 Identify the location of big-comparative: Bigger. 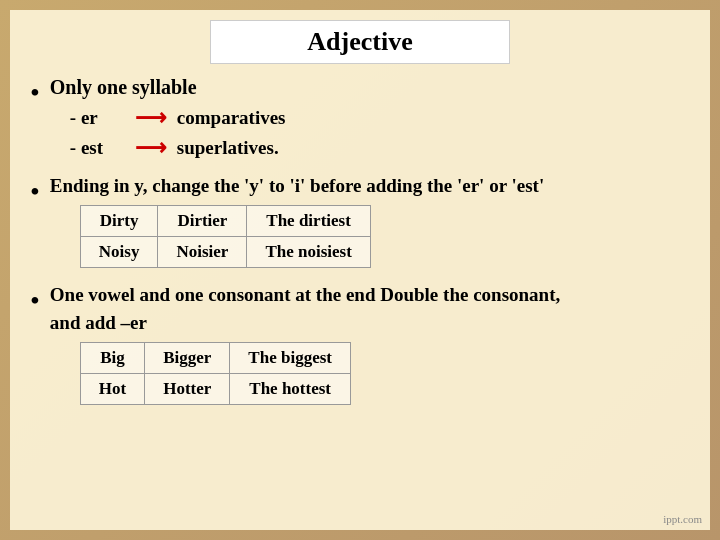
(188, 358).